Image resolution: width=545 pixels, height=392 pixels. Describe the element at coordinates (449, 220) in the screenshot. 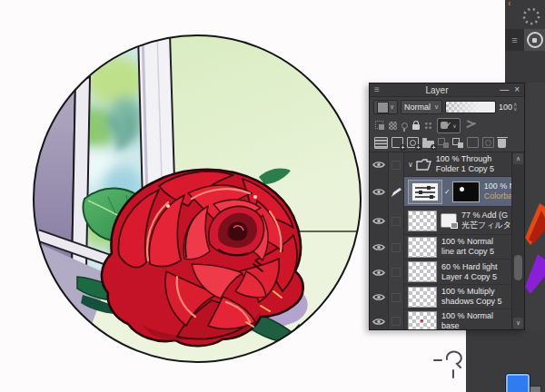

I see `filter-layer-icon` at that location.